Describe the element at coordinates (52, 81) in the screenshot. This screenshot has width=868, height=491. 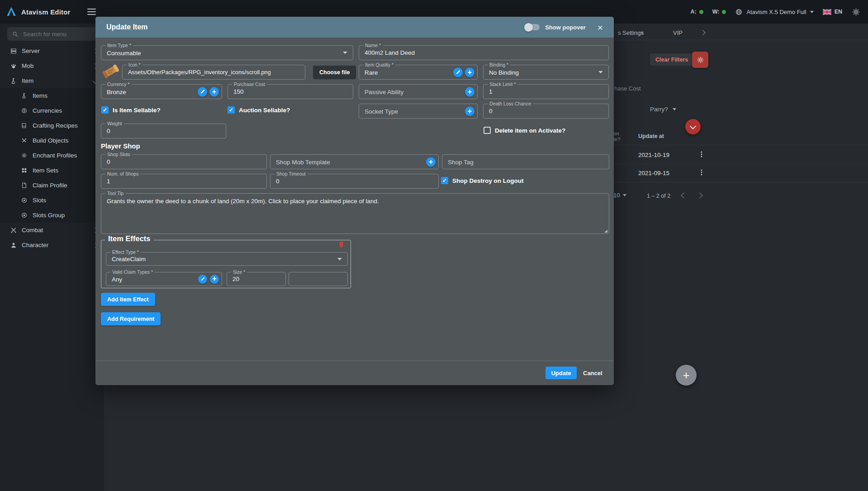
I see `sidebar-item-item: Item` at that location.